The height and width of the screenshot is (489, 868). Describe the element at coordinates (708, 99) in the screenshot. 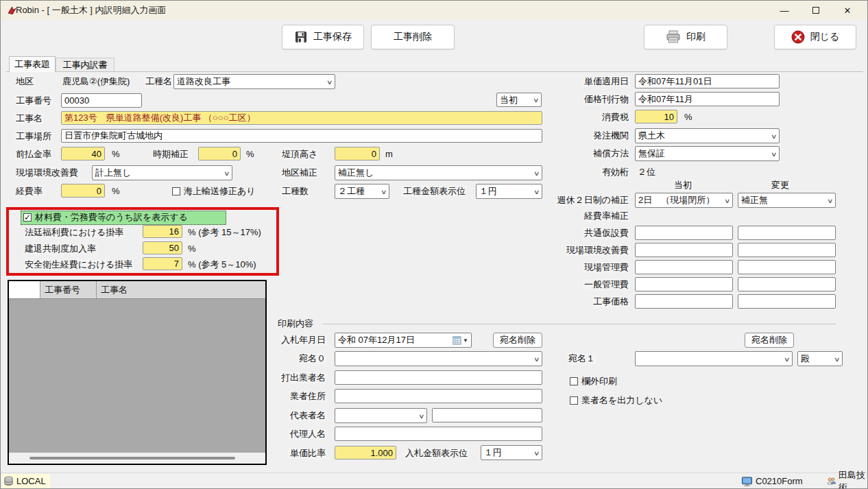

I see `price-publication-input: 令和07年11月` at that location.